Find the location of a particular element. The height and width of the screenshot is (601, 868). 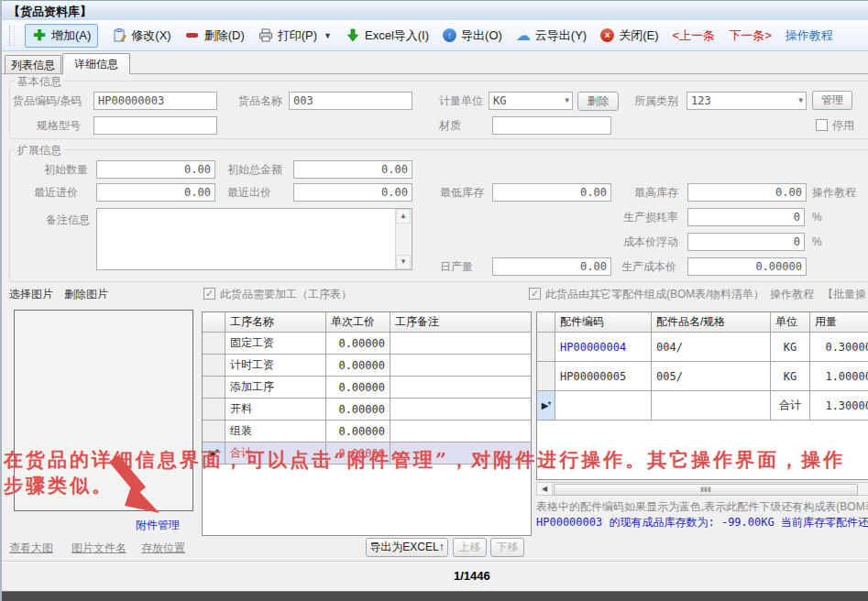

prod-cost-field: 0.00000 is located at coordinates (747, 267).